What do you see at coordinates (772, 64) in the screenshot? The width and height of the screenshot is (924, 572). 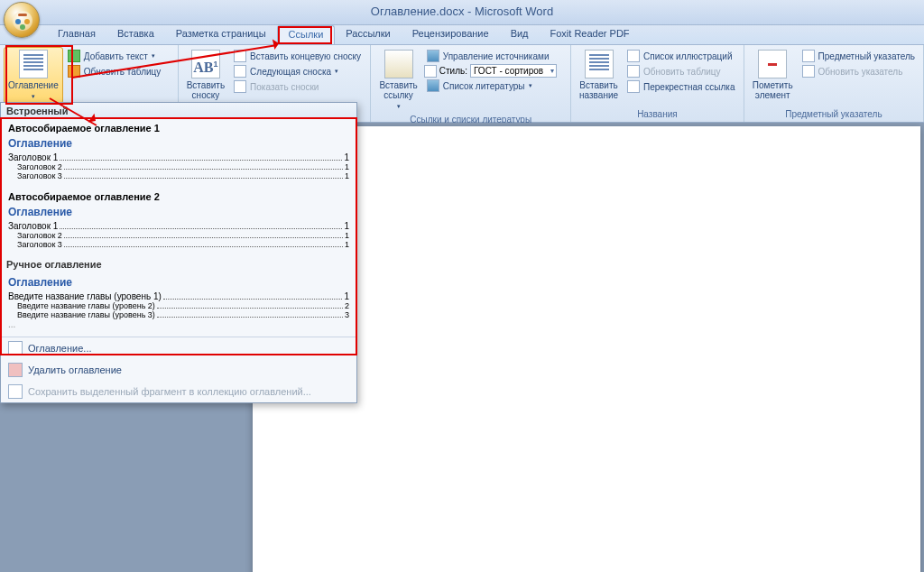 I see `mark-entry-icon` at bounding box center [772, 64].